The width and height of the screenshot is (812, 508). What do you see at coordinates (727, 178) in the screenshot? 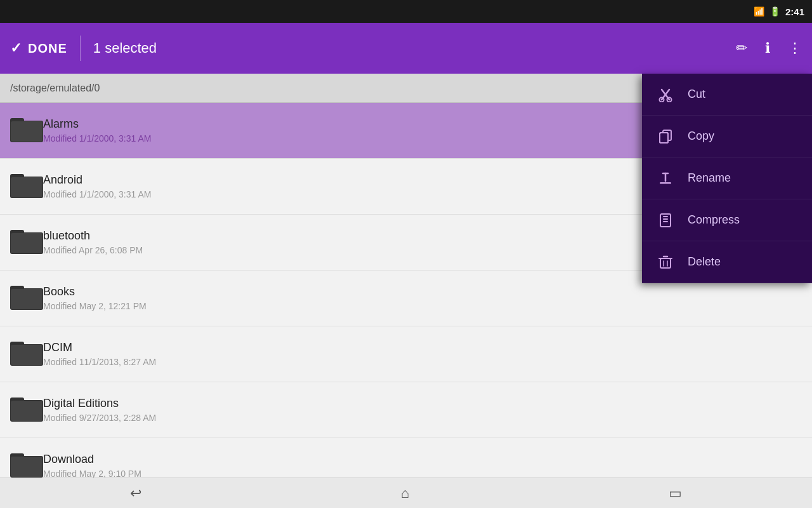
I see `context-menu: Cut Copy Rename Compress Delete` at bounding box center [727, 178].